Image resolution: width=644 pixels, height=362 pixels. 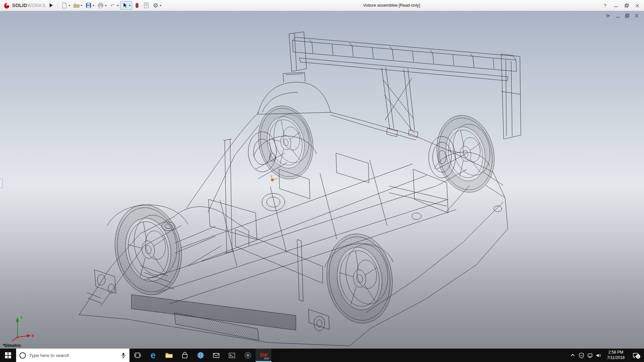 I want to click on restore-button, so click(x=627, y=6).